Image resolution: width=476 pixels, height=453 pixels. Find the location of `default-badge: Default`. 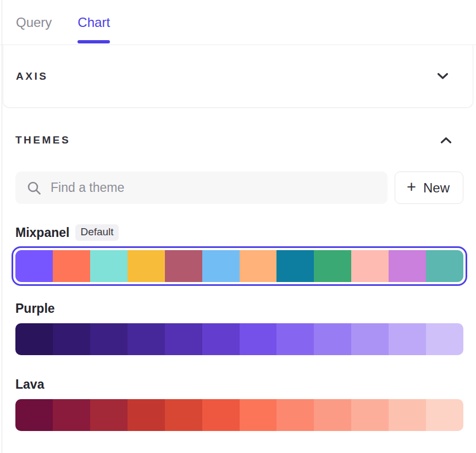

default-badge: Default is located at coordinates (97, 233).